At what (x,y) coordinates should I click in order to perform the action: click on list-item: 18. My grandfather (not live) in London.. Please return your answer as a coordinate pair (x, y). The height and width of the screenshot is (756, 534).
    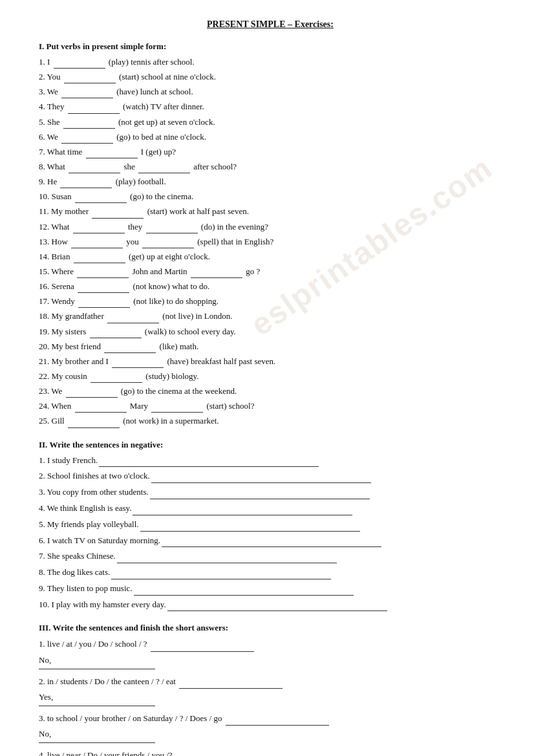
    Looking at the image, I should click on (270, 316).